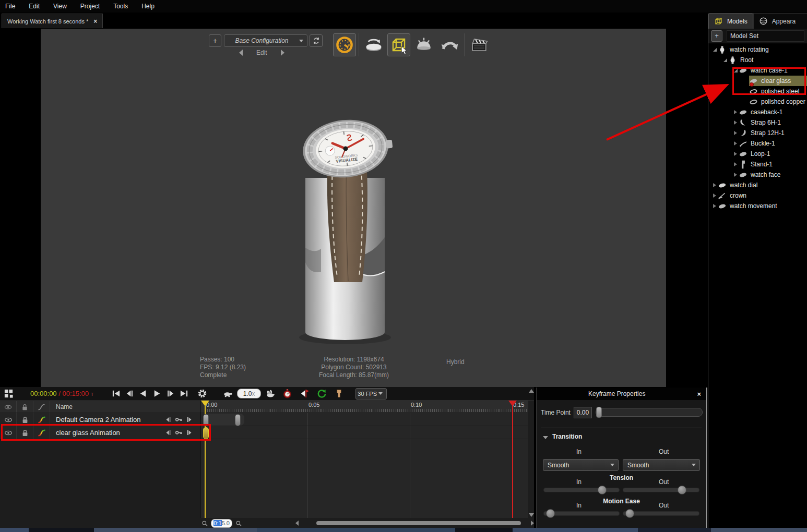 The width and height of the screenshot is (807, 532). Describe the element at coordinates (52, 21) in the screenshot. I see `document-tab: Working Watch first 8 seconds * ×` at that location.